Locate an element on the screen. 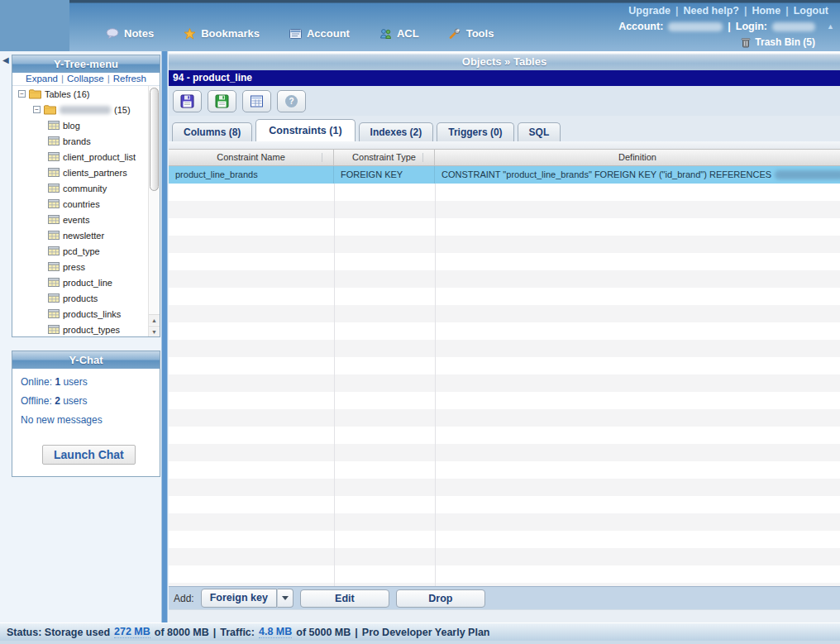 The image size is (840, 644). nav-tools: Tools is located at coordinates (471, 33).